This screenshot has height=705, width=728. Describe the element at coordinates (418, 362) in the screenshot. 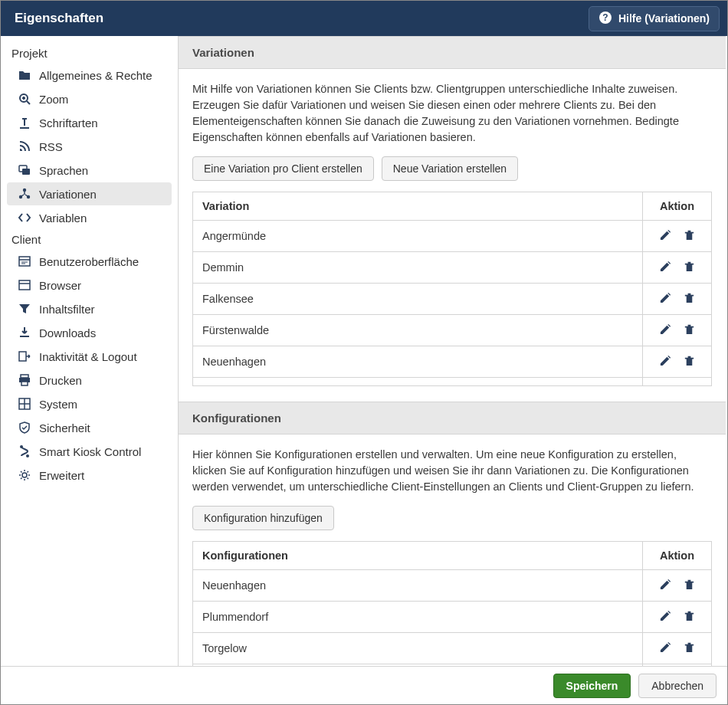

I see `variation-name: Neuenhagen` at that location.